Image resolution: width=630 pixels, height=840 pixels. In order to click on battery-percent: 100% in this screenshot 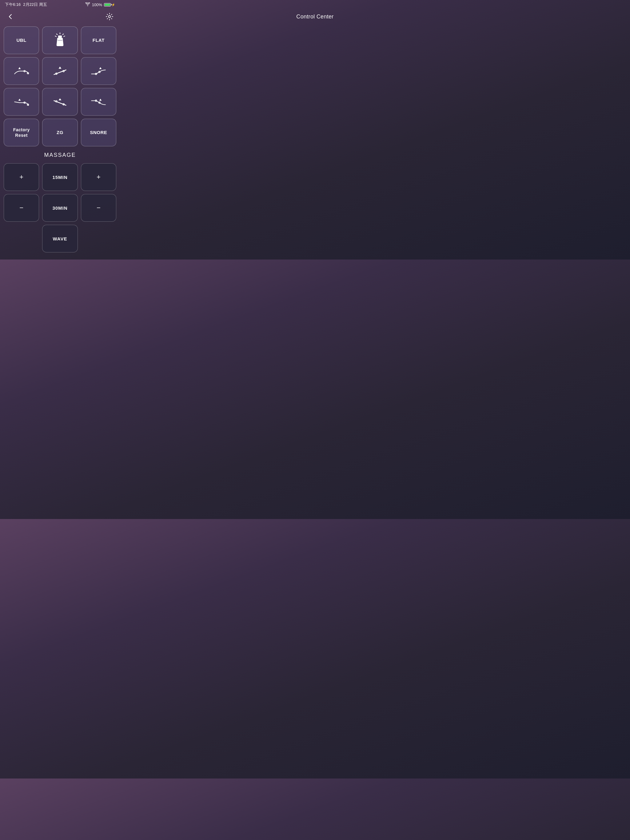, I will do `click(97, 5)`.